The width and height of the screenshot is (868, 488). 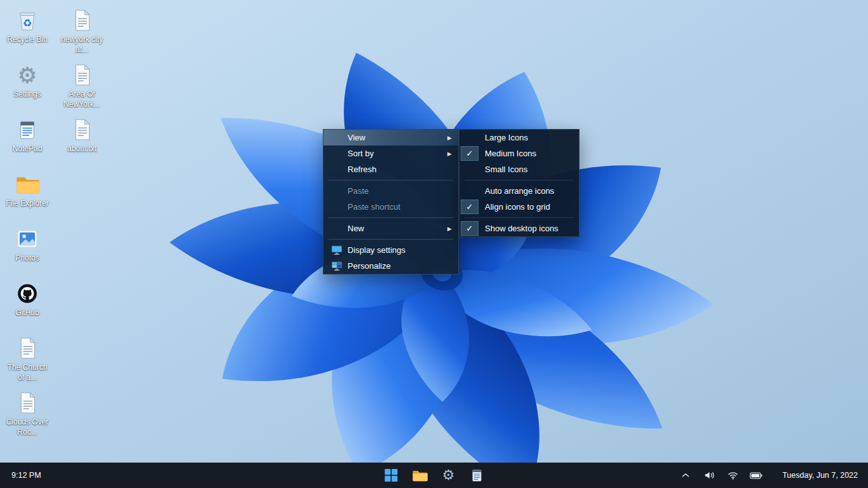 I want to click on recycle-bin-icon: ♻, so click(x=27, y=20).